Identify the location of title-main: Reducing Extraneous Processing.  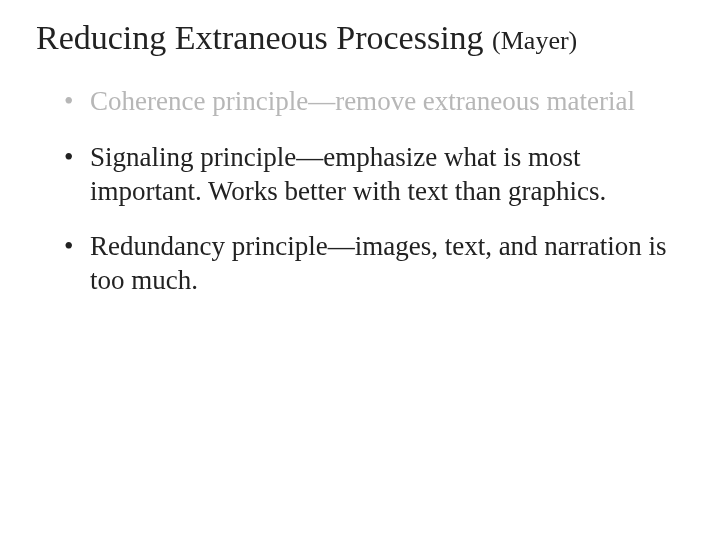
(260, 38).